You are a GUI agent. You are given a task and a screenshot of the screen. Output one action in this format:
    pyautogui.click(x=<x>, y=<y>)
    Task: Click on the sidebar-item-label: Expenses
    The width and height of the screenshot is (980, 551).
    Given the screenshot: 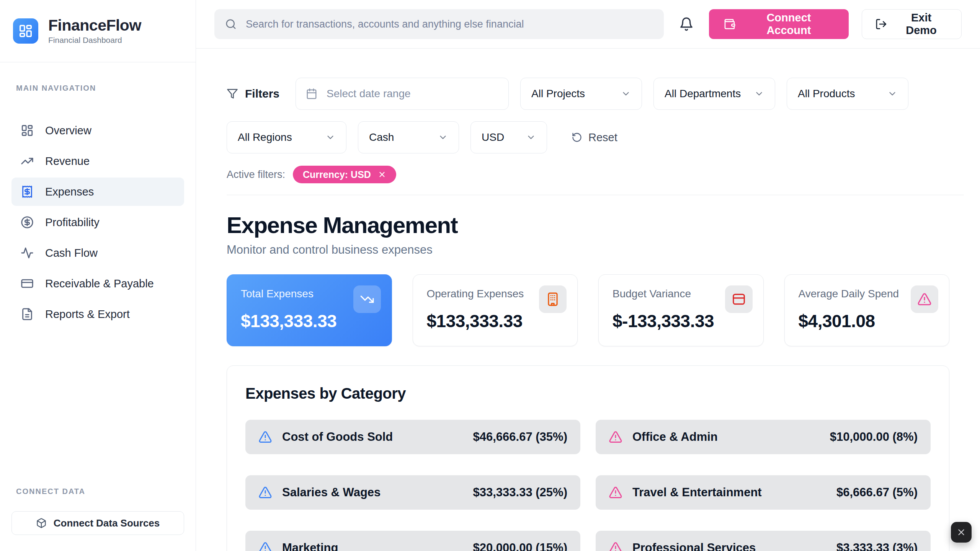 What is the action you would take?
    pyautogui.click(x=70, y=192)
    